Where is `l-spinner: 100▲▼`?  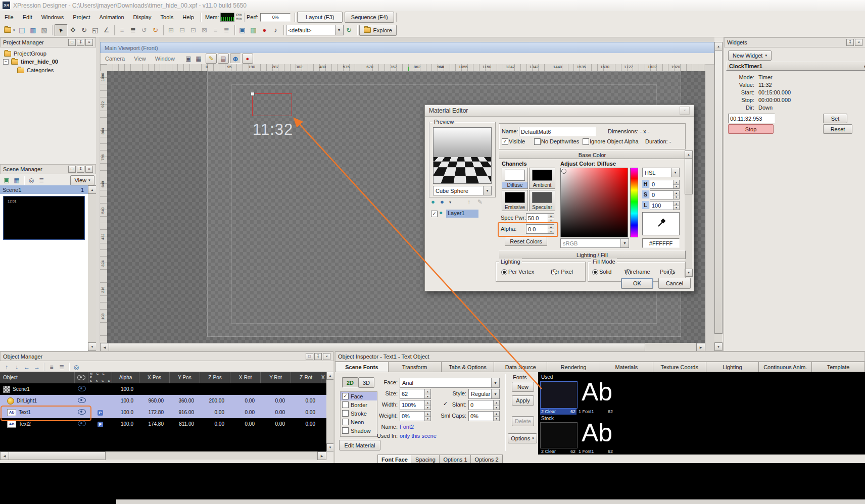
l-spinner: 100▲▼ is located at coordinates (665, 206).